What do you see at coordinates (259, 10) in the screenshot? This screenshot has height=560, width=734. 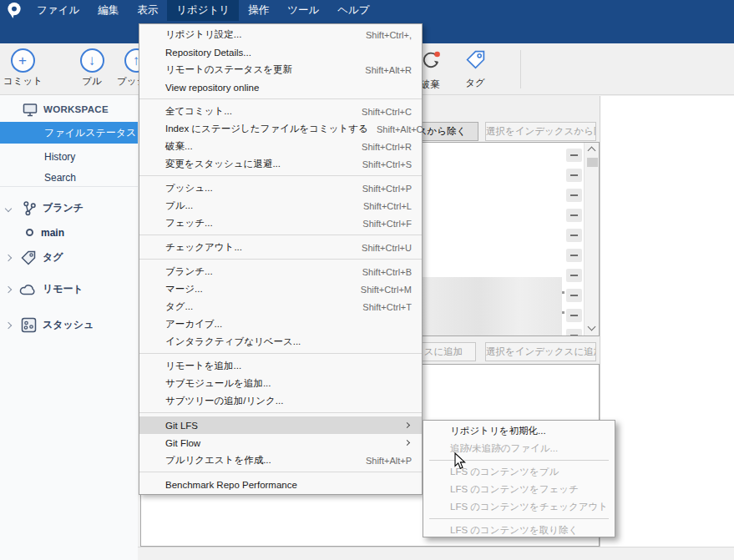 I see `menubar-item-actions: 操作` at bounding box center [259, 10].